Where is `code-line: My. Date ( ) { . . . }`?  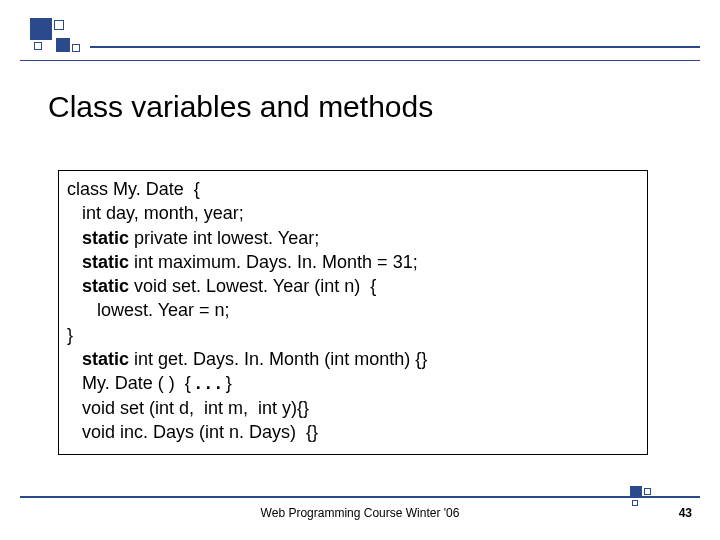
code-line: My. Date ( ) { . . . } is located at coordinates (353, 383).